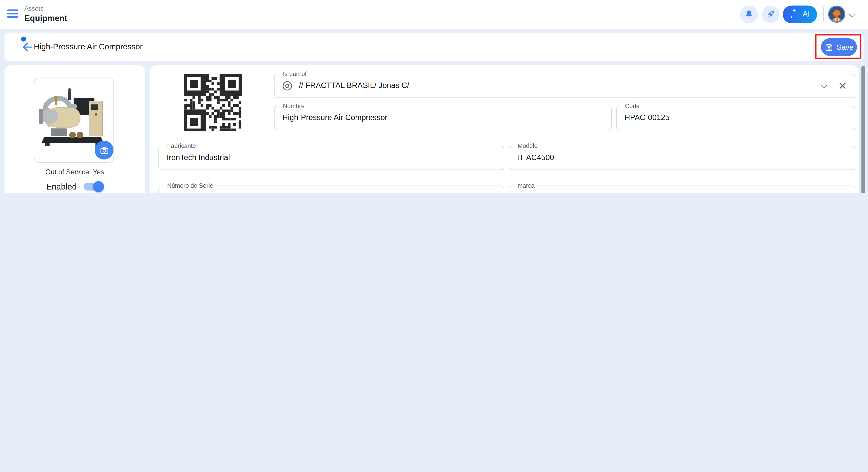 This screenshot has width=868, height=472. Describe the element at coordinates (75, 172) in the screenshot. I see `out-of-service-status: Out of Service: Yes` at that location.